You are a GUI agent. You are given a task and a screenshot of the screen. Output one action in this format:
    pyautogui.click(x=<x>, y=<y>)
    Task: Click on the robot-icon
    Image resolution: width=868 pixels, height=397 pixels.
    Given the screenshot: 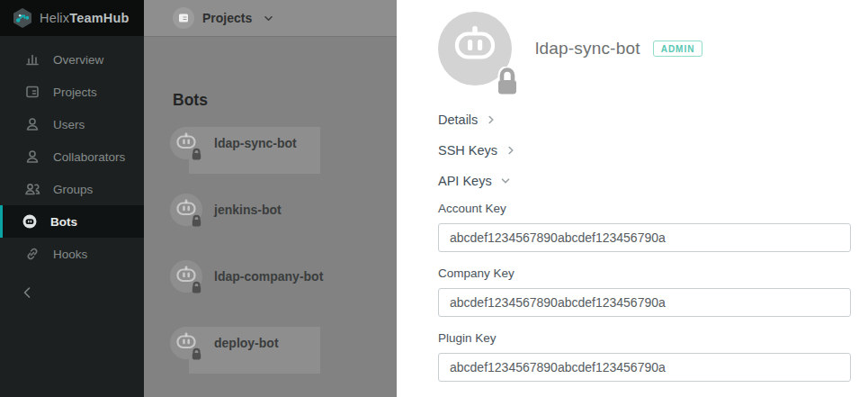 What is the action you would take?
    pyautogui.click(x=30, y=221)
    